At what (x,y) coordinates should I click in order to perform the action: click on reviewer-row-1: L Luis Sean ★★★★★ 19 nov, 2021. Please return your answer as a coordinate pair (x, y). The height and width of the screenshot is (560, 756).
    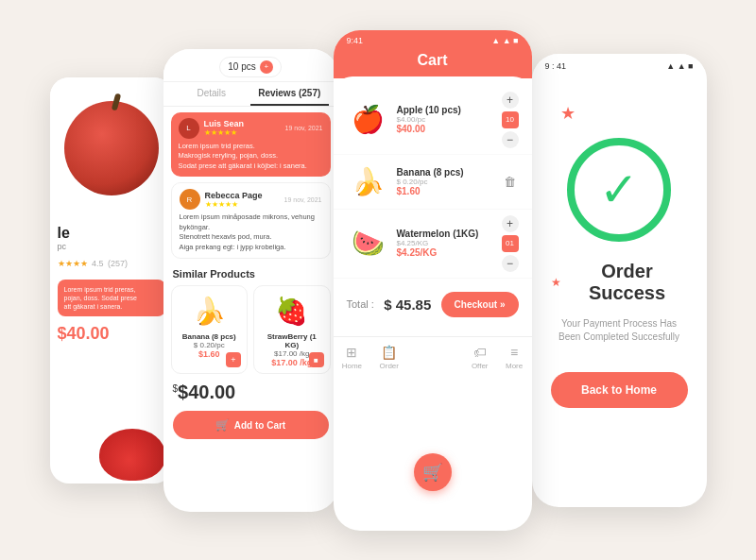
    Looking at the image, I should click on (251, 128).